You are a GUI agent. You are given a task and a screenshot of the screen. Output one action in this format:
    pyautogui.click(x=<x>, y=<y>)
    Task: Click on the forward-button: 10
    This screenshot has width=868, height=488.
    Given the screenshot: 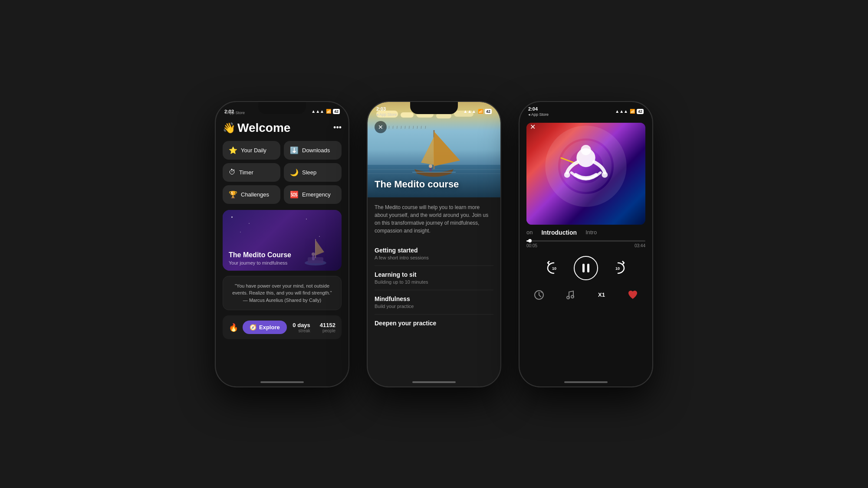 What is the action you would take?
    pyautogui.click(x=618, y=268)
    